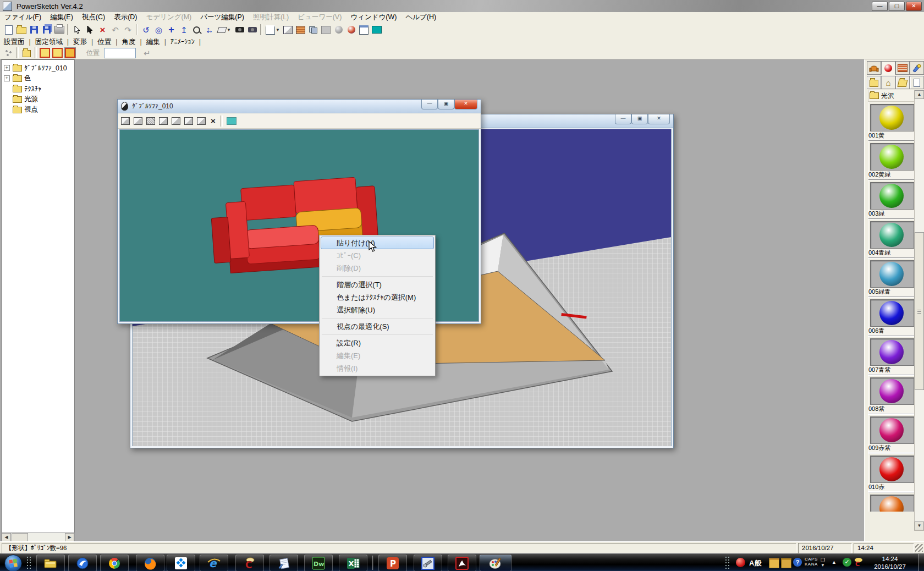 This screenshot has height=571, width=924. What do you see at coordinates (496, 563) in the screenshot?
I see `taskbar-powersketch` at bounding box center [496, 563].